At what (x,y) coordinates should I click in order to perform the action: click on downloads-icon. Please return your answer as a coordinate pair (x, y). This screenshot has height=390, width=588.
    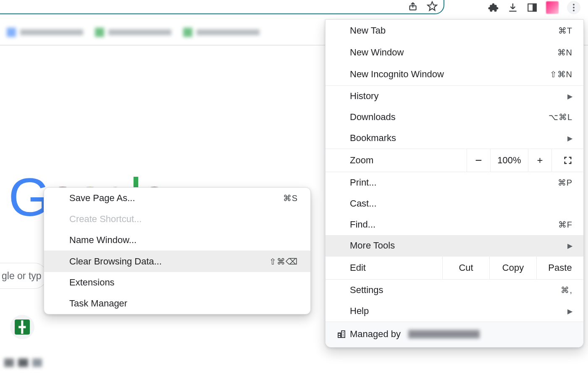
    Looking at the image, I should click on (513, 8).